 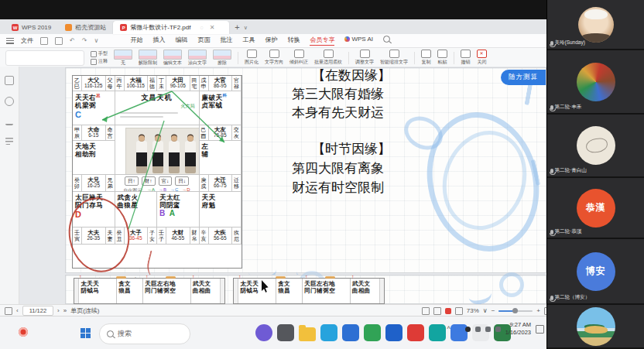 I want to click on tool-undo-button: 撤销, so click(x=466, y=57).